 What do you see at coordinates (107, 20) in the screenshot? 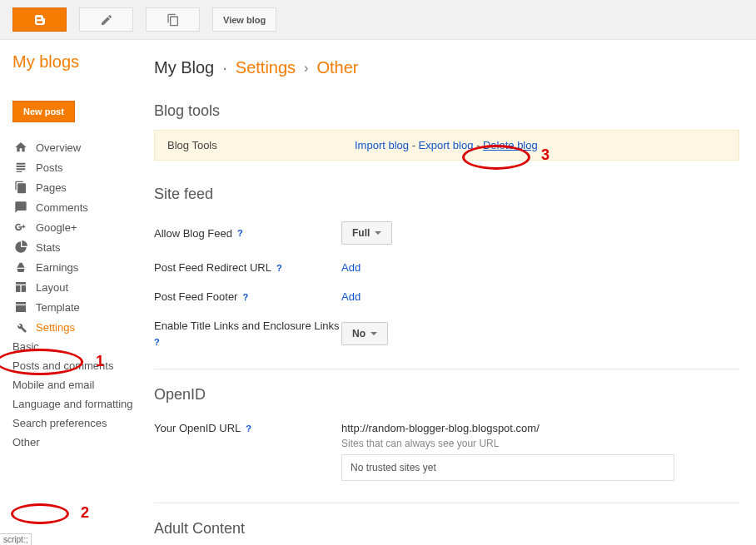
I see `compose-button` at bounding box center [107, 20].